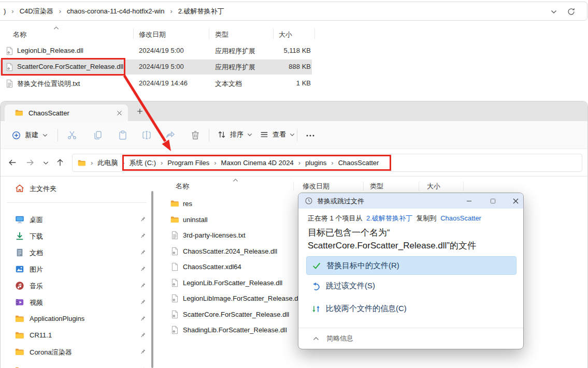 This screenshot has width=588, height=368. Describe the element at coordinates (235, 330) in the screenshot. I see `file-name: ShadingLib.ForScatter_Release.dll` at that location.